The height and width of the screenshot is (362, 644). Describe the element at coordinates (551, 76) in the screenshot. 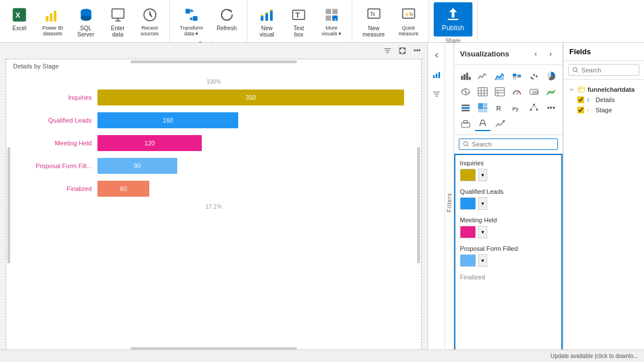

I see `viz-icon-pie` at that location.